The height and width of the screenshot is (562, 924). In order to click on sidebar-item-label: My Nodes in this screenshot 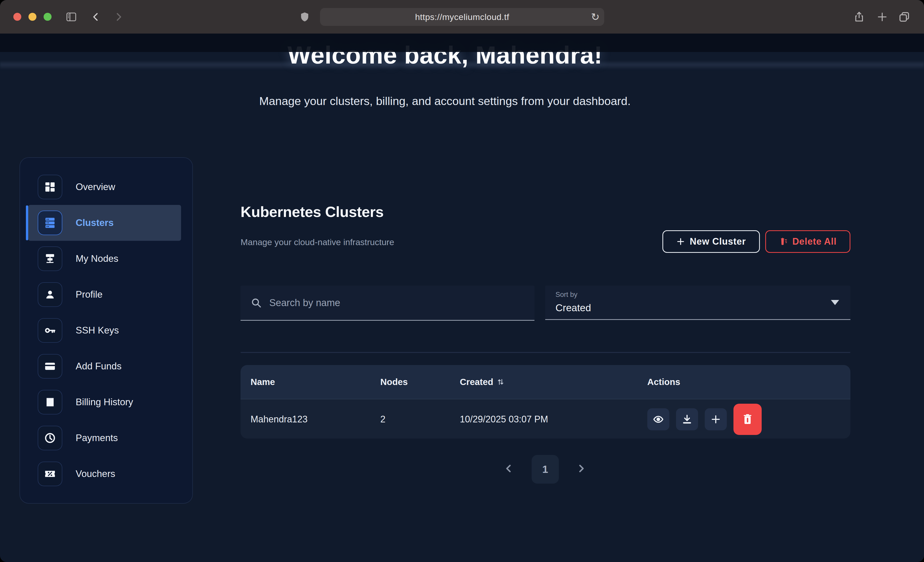, I will do `click(97, 259)`.